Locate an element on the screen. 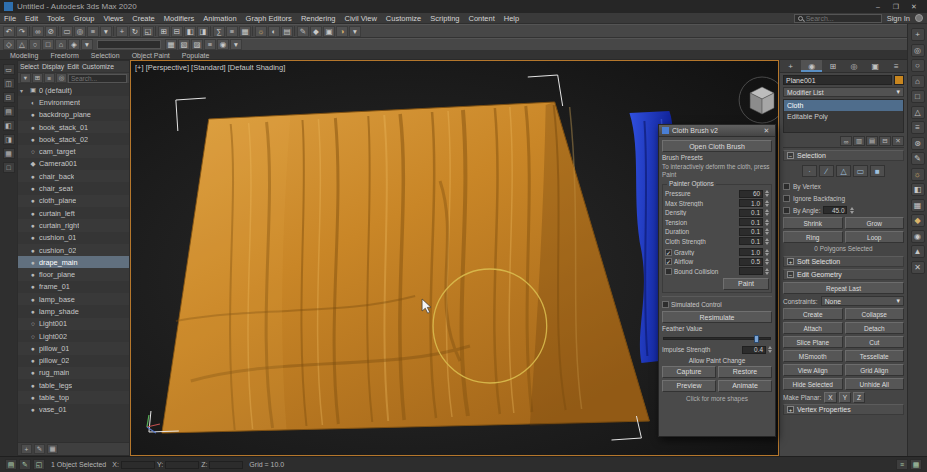 Image resolution: width=927 pixels, height=472 pixels. explorer-menu-item: Edit is located at coordinates (73, 66).